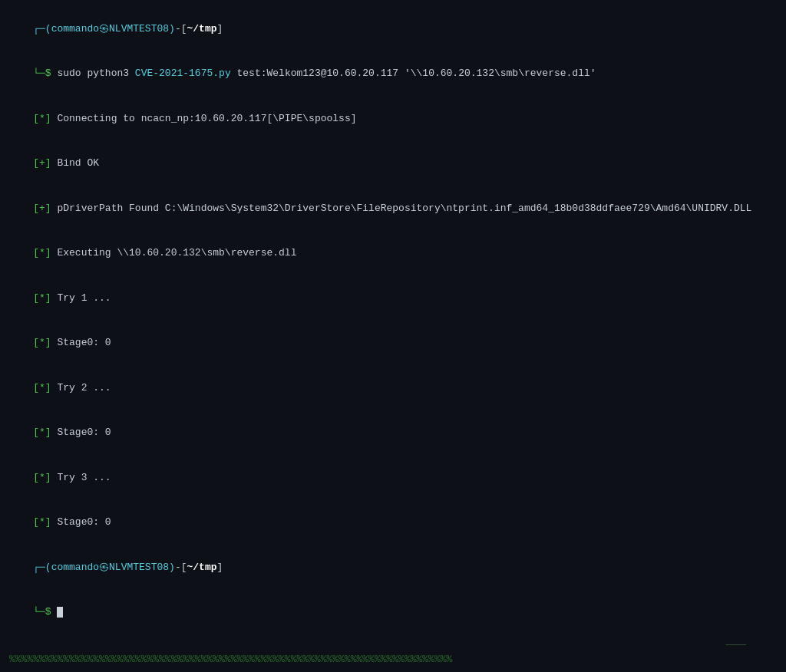 Image resolution: width=786 pixels, height=672 pixels. Describe the element at coordinates (172, 568) in the screenshot. I see `prompt2-bracket-close: )` at that location.